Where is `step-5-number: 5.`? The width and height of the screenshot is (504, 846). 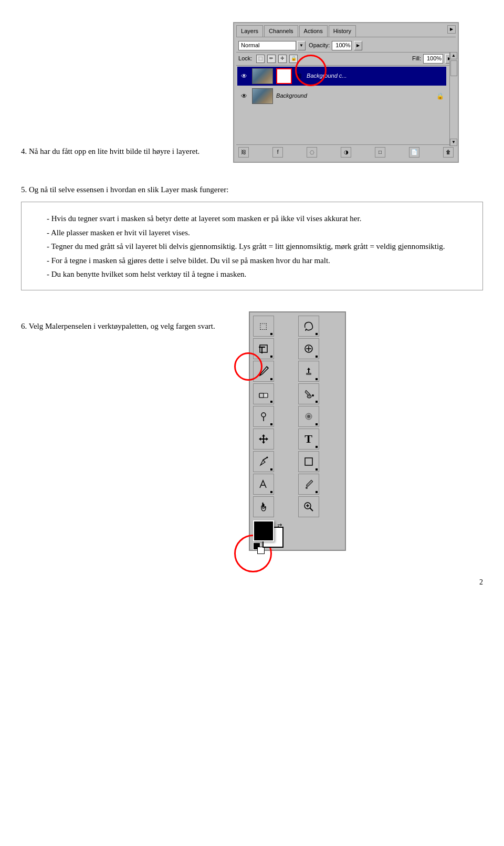 step-5-number: 5. is located at coordinates (24, 190).